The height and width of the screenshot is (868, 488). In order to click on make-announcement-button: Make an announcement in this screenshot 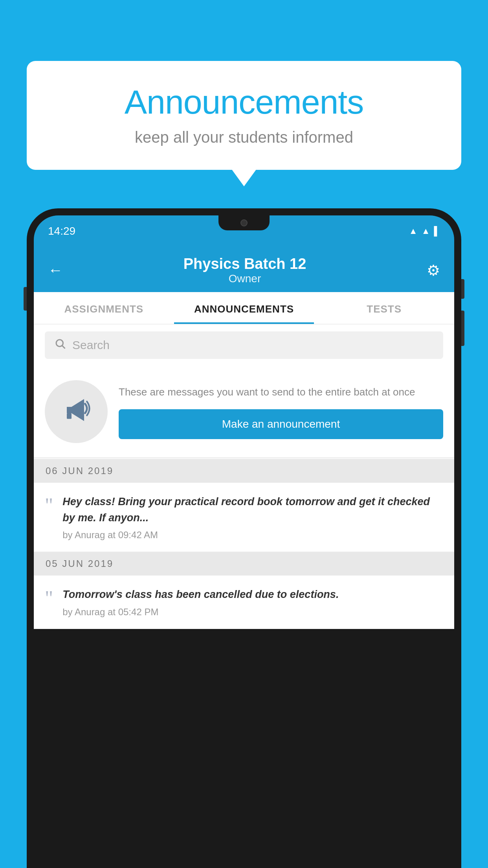, I will do `click(281, 424)`.